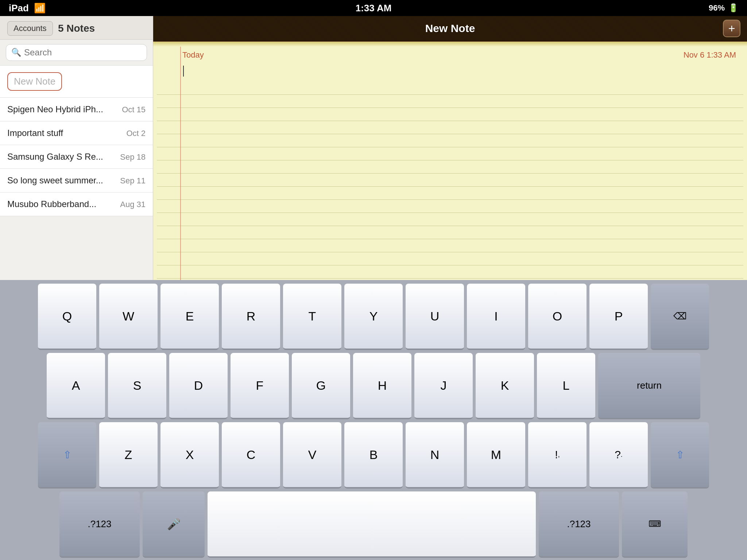  Describe the element at coordinates (198, 386) in the screenshot. I see `key-d: D` at that location.